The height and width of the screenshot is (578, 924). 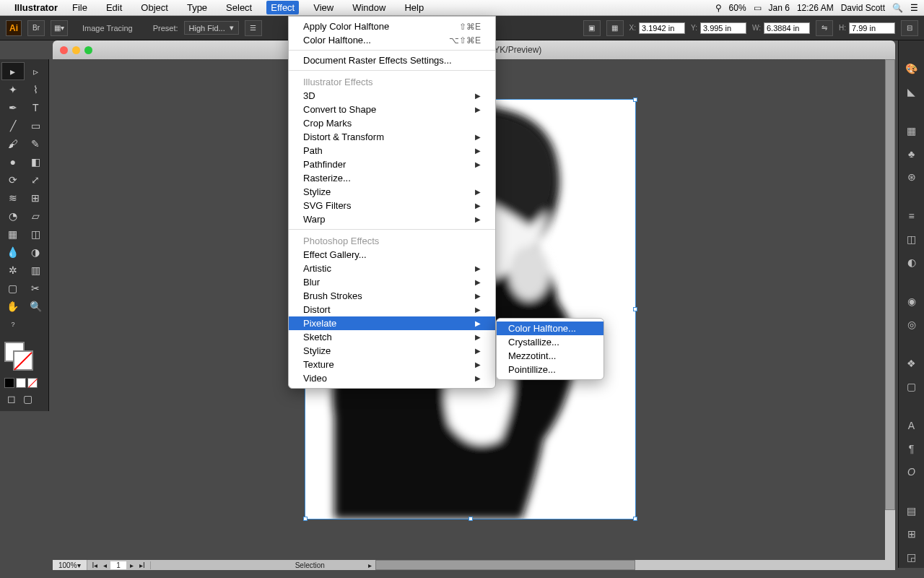 I want to click on width-tool: ≋, so click(x=13, y=198).